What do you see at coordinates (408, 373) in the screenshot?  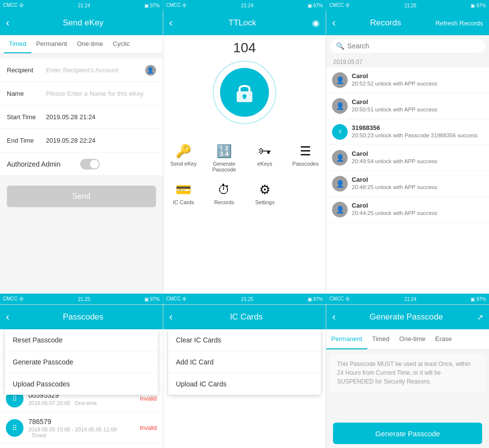 I see `gen-passcode-notice: This Passcode MUST be used at least Once…` at bounding box center [408, 373].